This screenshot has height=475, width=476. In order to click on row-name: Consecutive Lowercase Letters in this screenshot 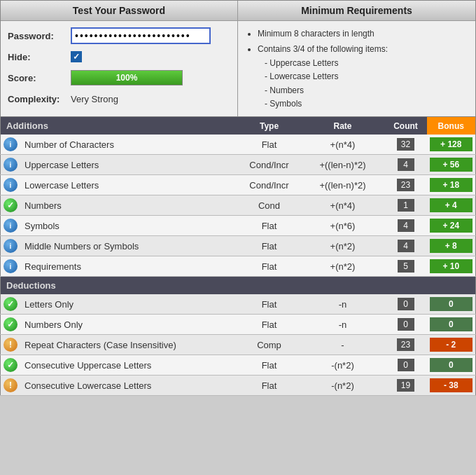, I will do `click(129, 385)`.